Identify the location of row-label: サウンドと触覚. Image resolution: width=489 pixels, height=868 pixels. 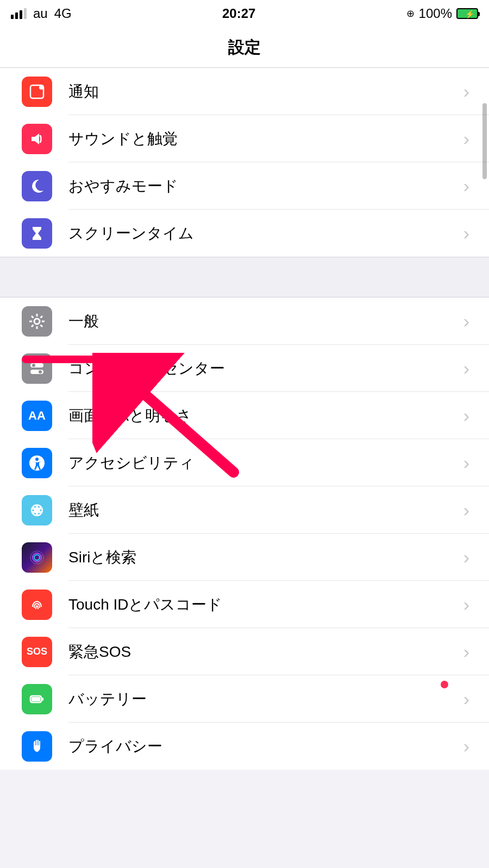
(266, 139).